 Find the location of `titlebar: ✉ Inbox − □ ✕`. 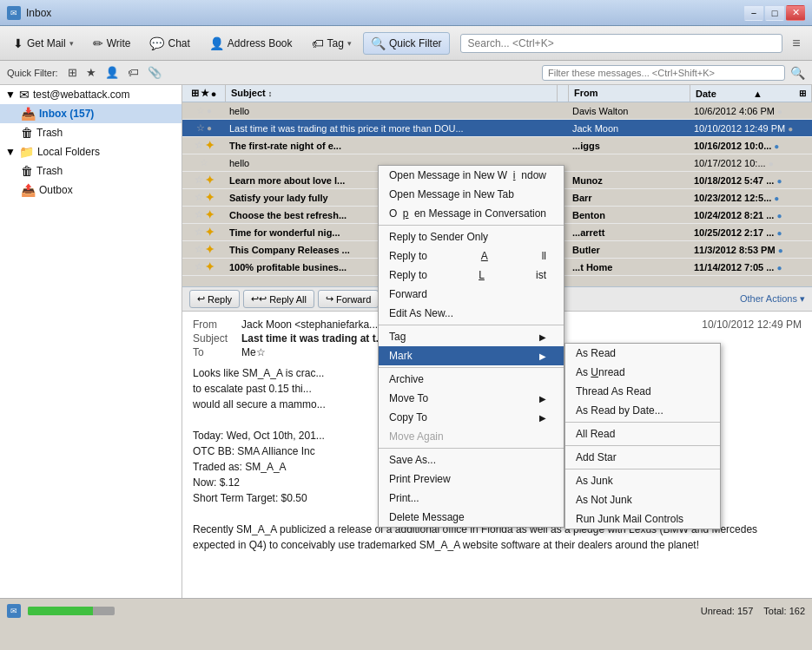

titlebar: ✉ Inbox − □ ✕ is located at coordinates (406, 13).